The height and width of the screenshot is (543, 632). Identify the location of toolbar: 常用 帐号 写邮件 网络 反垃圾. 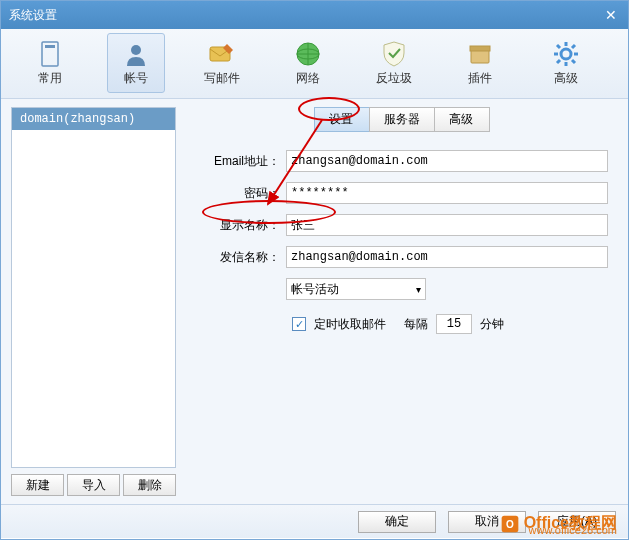
(314, 64).